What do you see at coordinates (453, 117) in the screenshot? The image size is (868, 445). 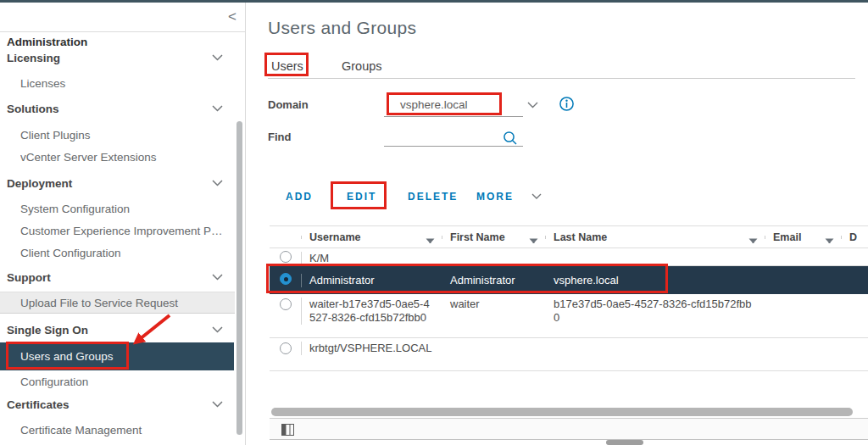 I see `domain-underline` at bounding box center [453, 117].